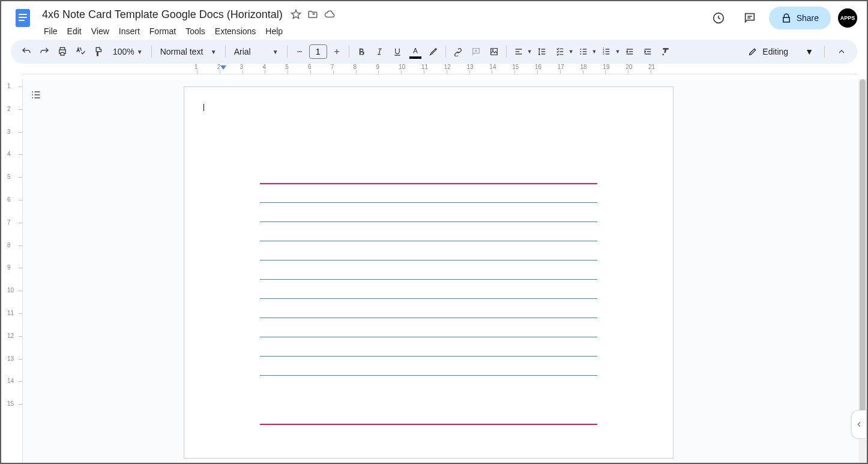 The width and height of the screenshot is (868, 464). Describe the element at coordinates (187, 14) in the screenshot. I see `title-row: 4x6 Note Card Template Google Docs (Hori…` at that location.